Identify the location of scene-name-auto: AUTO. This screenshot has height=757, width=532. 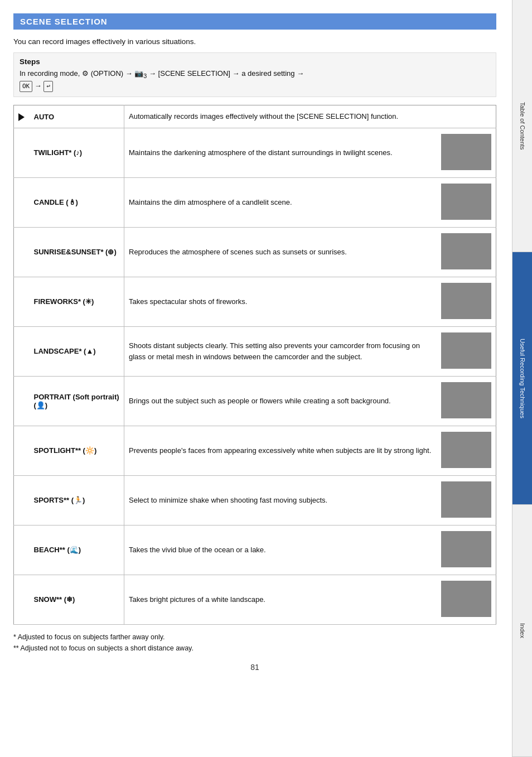
(77, 117).